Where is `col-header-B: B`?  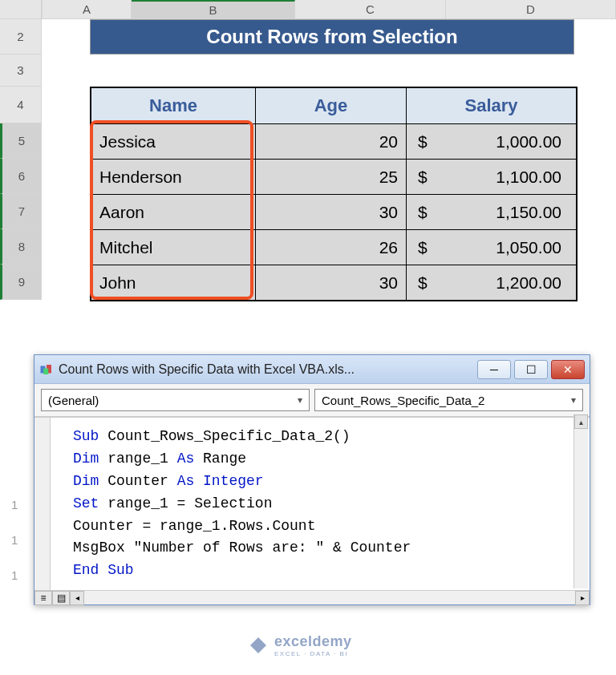
col-header-B: B is located at coordinates (213, 10).